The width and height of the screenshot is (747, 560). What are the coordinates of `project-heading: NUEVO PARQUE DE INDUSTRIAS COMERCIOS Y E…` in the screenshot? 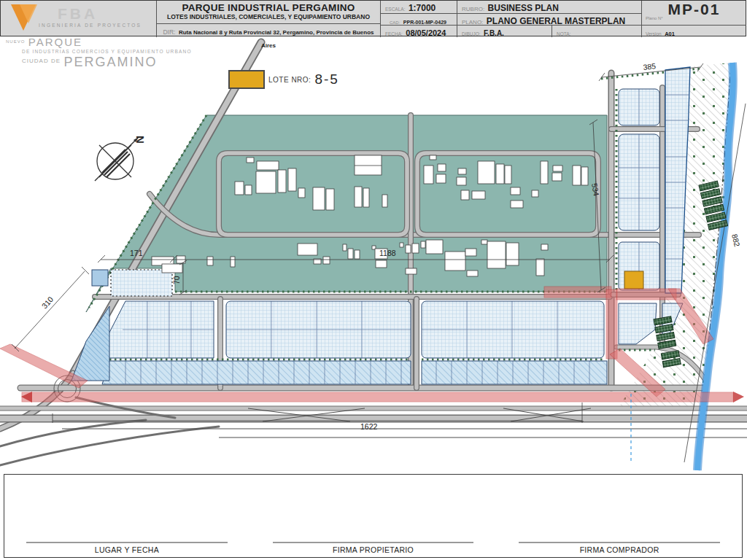 It's located at (99, 52).